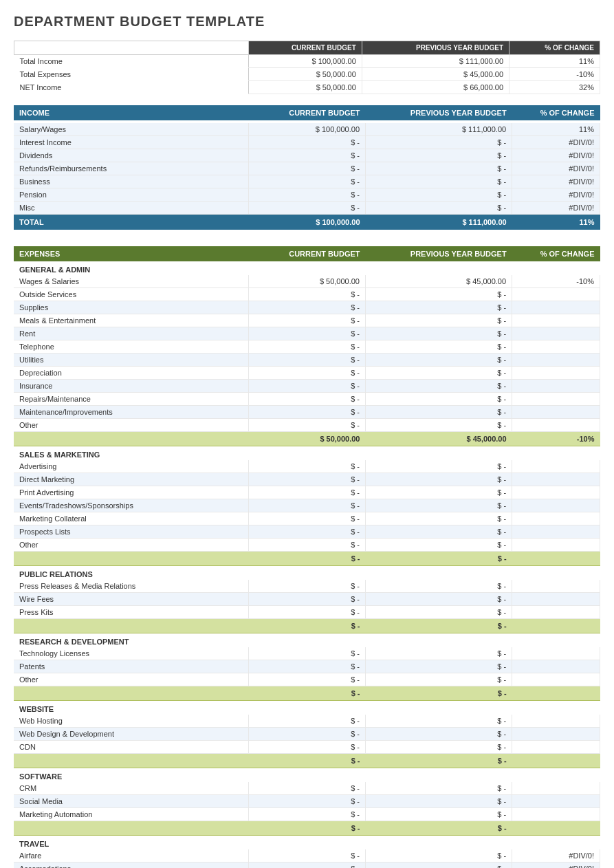 This screenshot has height=868, width=614. Describe the element at coordinates (131, 653) in the screenshot. I see `rd-label-0: Technology Licenses` at that location.